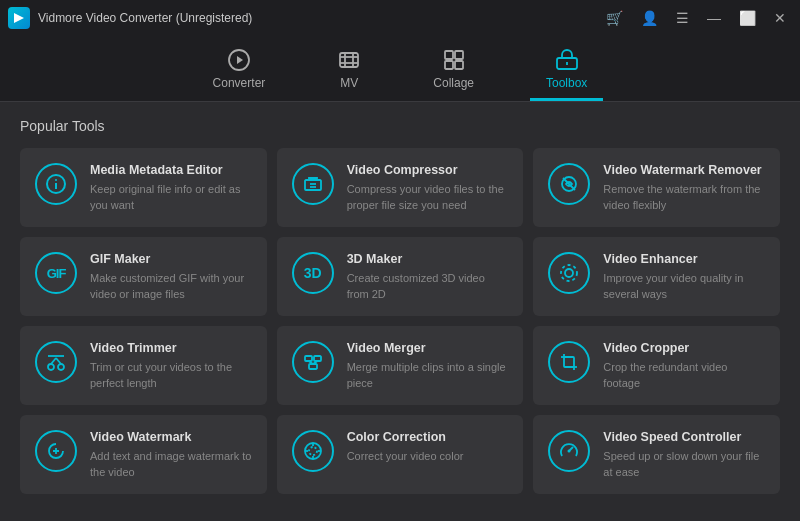 The width and height of the screenshot is (800, 521). I want to click on titlebar: Vidmore Video Converter (Unregistered) 🛒…, so click(400, 18).